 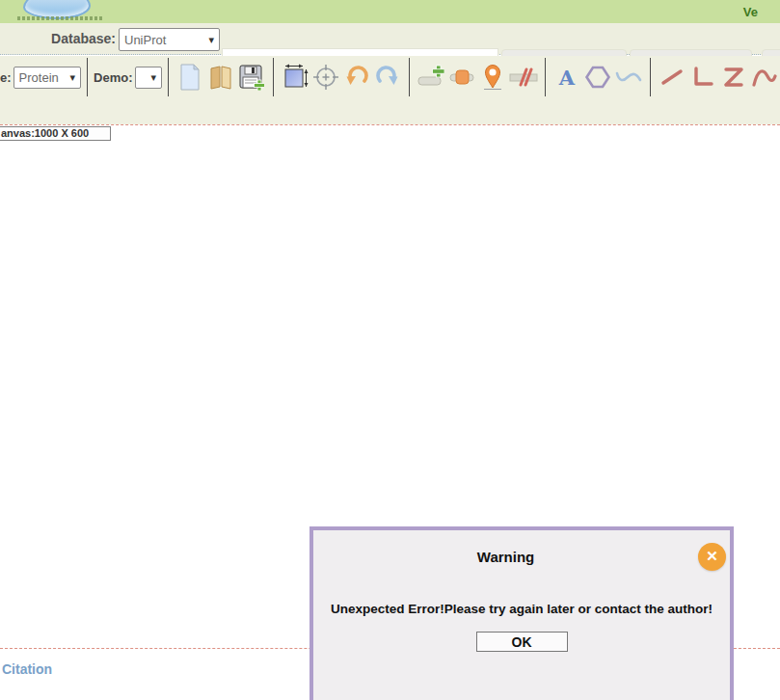 I want to click on draw-curve-icon, so click(x=765, y=77).